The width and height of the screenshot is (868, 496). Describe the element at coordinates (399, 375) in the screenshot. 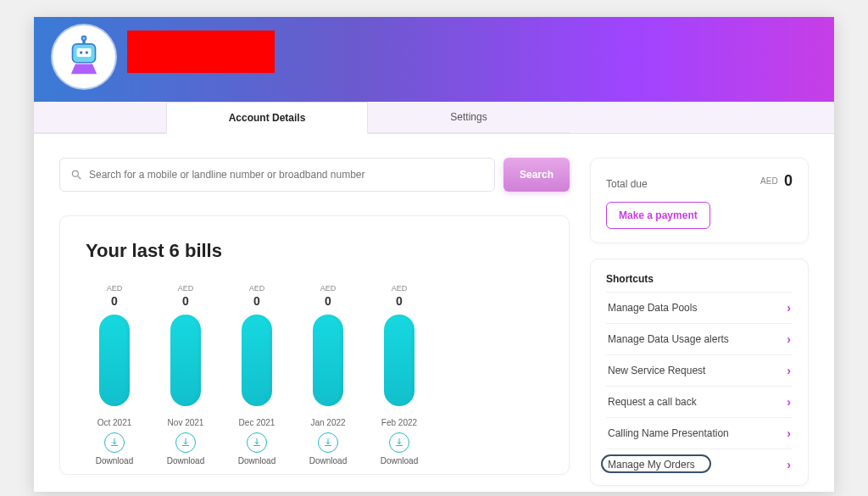

I see `bill-bar: AED 0 Feb 2022 Download` at that location.